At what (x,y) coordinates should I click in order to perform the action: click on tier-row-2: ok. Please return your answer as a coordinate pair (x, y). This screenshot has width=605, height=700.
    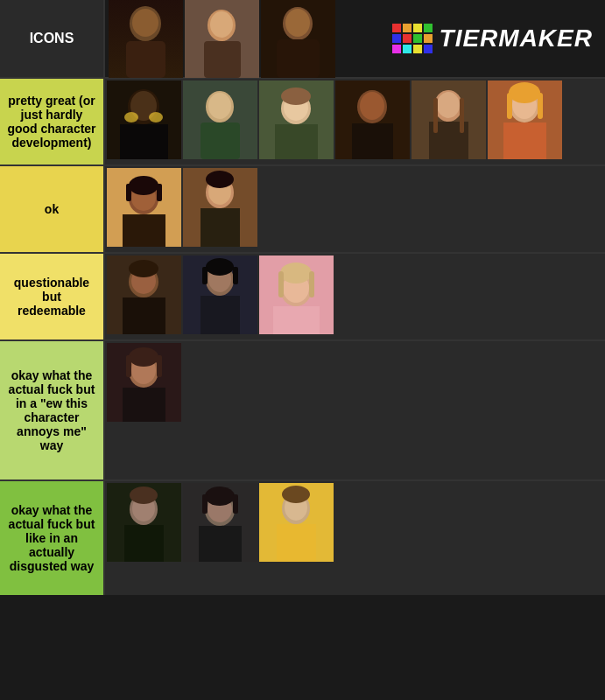
    Looking at the image, I should click on (303, 210).